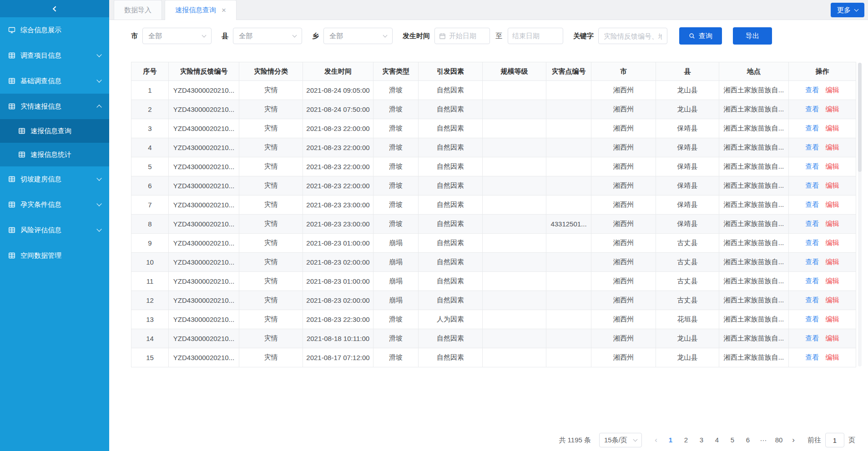  Describe the element at coordinates (535, 36) in the screenshot. I see `end-date-input: 结束日期` at that location.